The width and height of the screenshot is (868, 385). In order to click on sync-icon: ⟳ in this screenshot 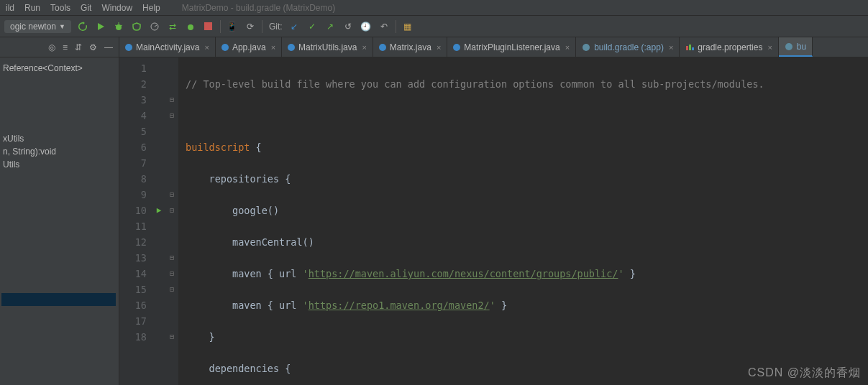, I will do `click(250, 27)`.